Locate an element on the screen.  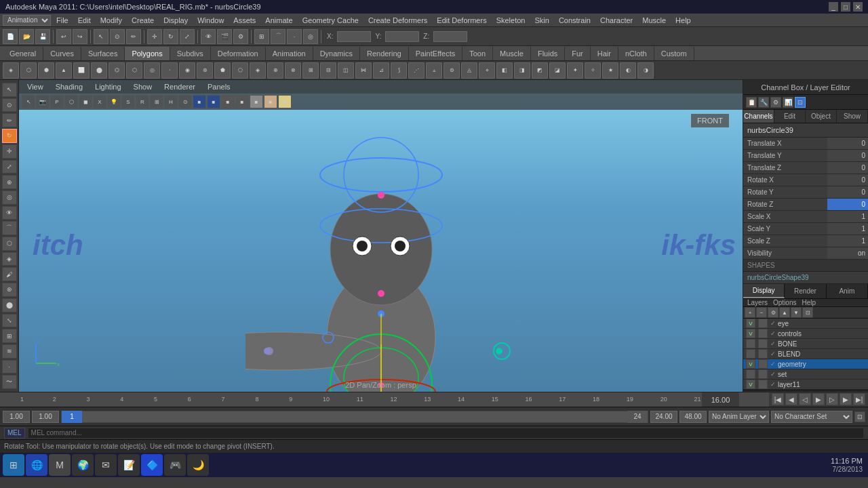
shelf-tab-animation: Animation is located at coordinates (290, 54).